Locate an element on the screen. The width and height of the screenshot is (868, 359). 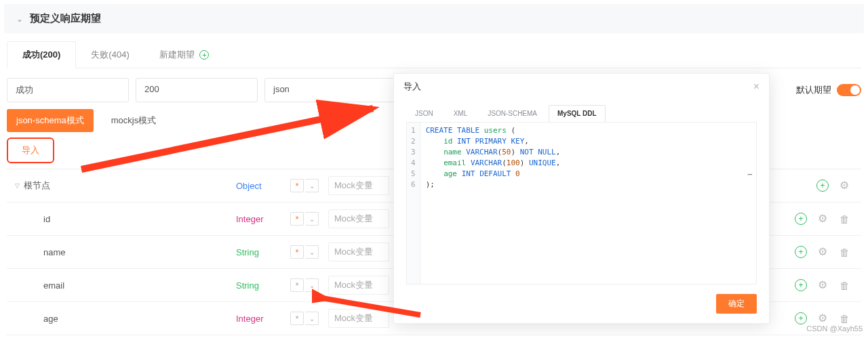
field-name-cell: id is located at coordinates (124, 219).